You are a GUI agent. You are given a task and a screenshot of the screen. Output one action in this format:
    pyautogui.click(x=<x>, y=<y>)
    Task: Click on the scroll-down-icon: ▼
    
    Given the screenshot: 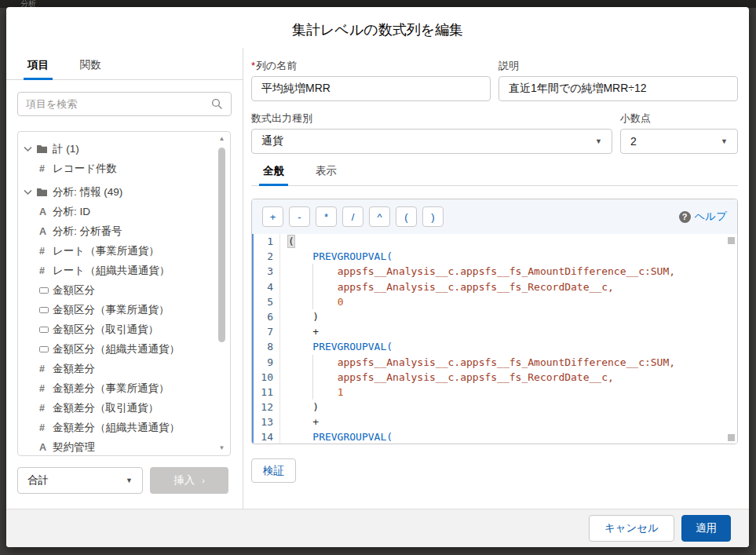 What is the action you would take?
    pyautogui.click(x=221, y=448)
    